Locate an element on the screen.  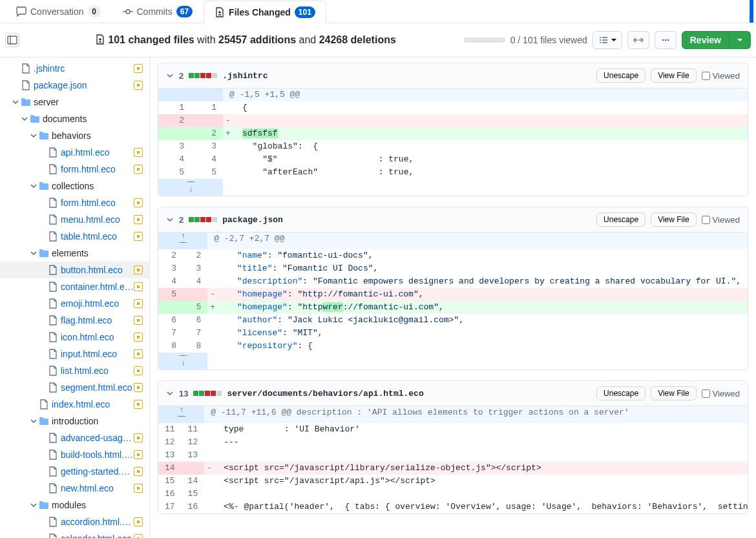
tab-commits-count: 67 is located at coordinates (185, 12).